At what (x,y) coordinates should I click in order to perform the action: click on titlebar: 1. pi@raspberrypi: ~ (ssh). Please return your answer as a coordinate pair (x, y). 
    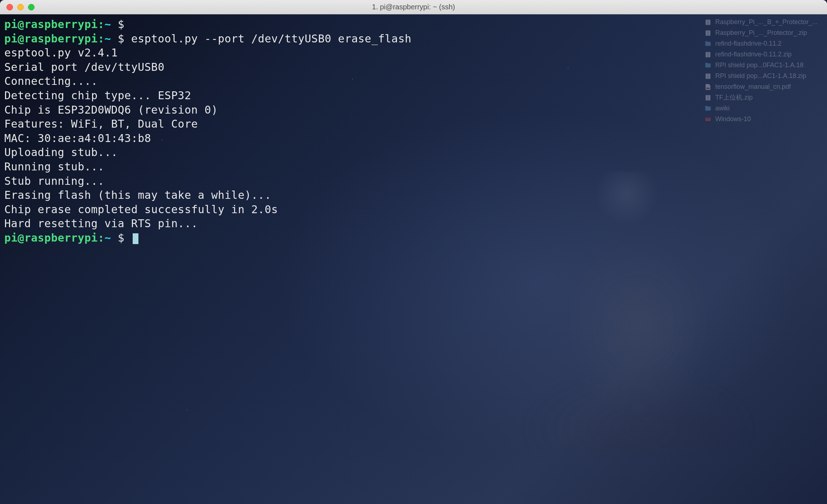
    Looking at the image, I should click on (414, 7).